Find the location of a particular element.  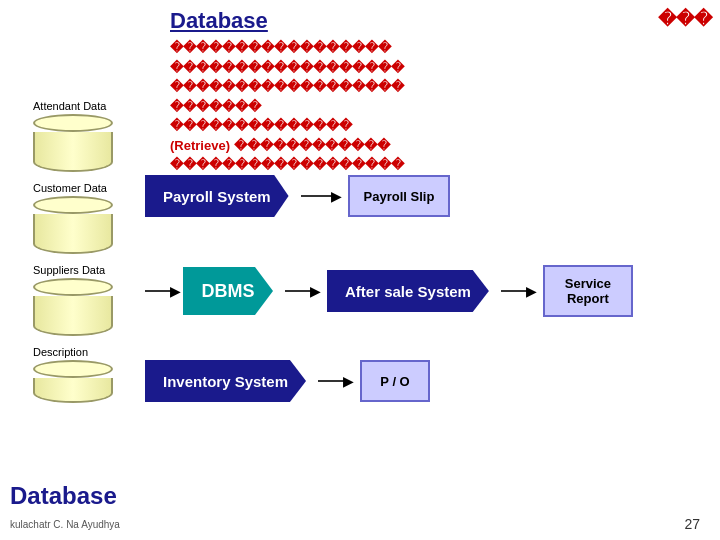

suppliers-label: Suppliers Data is located at coordinates (73, 270).